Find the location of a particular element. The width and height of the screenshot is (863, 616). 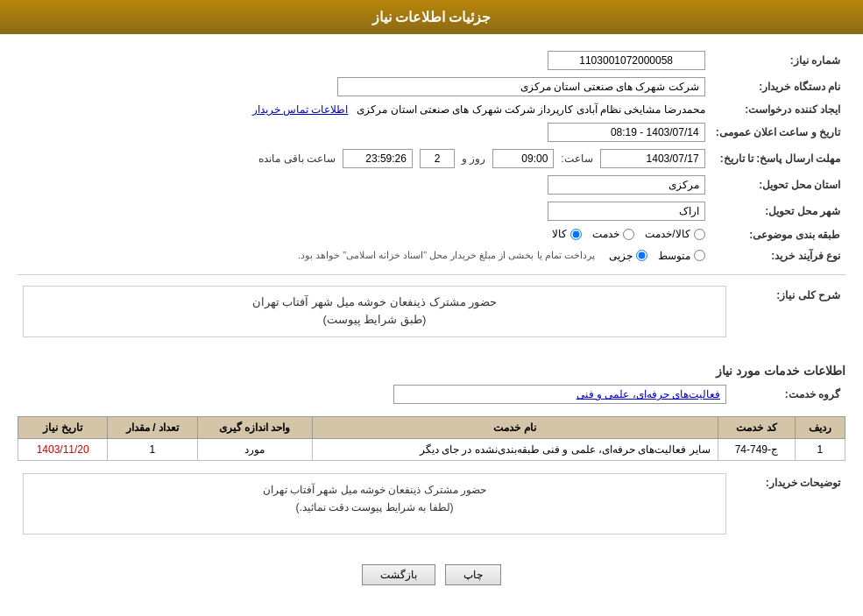

table-row: 1 ج-749-74 سایر فعالیت‌های حرفه‌ای، علمی… is located at coordinates (432, 450).